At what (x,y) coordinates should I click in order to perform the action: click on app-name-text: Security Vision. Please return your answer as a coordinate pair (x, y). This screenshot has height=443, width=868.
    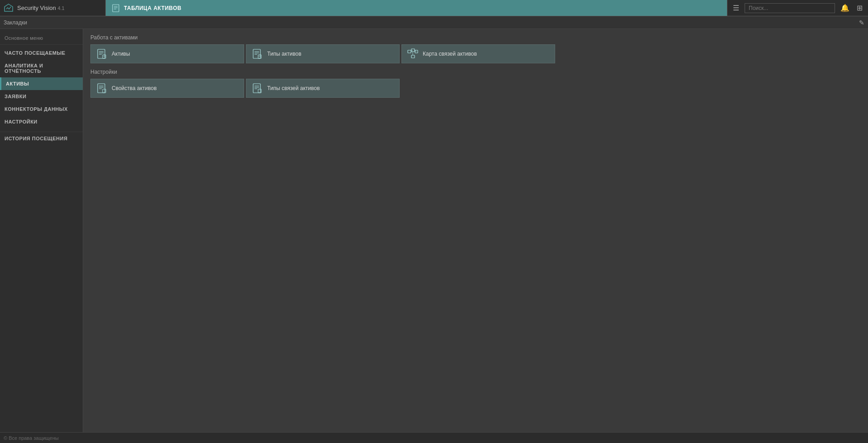
    Looking at the image, I should click on (37, 8).